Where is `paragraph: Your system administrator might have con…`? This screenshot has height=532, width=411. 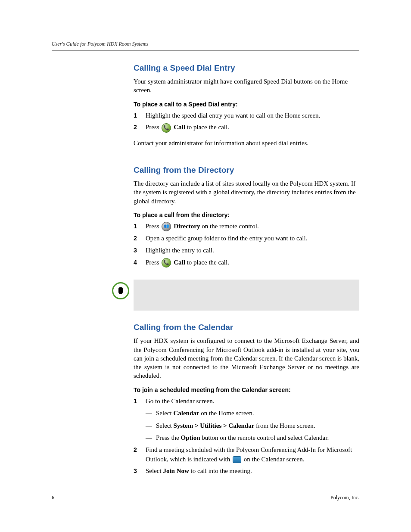
paragraph: Your system administrator might have con… is located at coordinates (246, 86).